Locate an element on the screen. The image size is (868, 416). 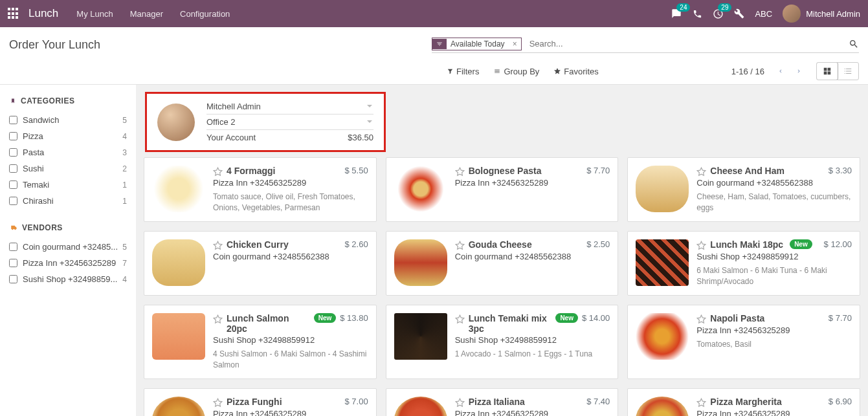
product-description: Tomatoes, Basil is located at coordinates (774, 344).